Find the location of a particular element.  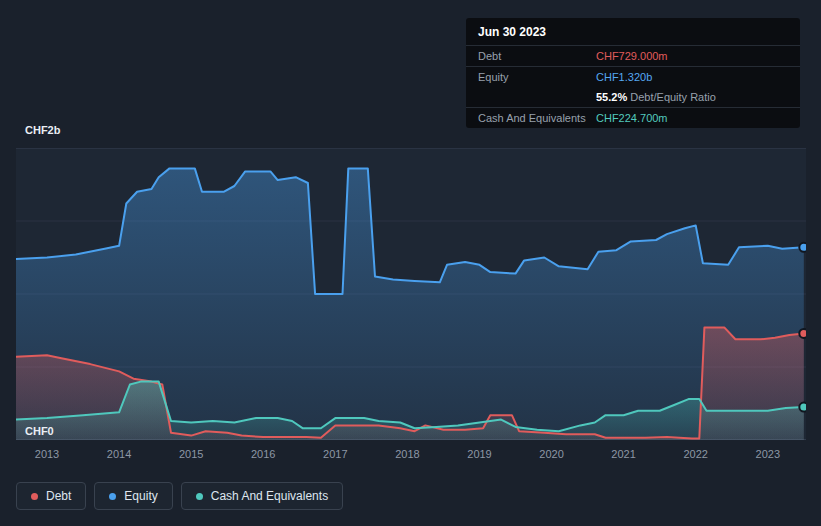

tooltip-equity-value: CHF1.320b is located at coordinates (692, 77).